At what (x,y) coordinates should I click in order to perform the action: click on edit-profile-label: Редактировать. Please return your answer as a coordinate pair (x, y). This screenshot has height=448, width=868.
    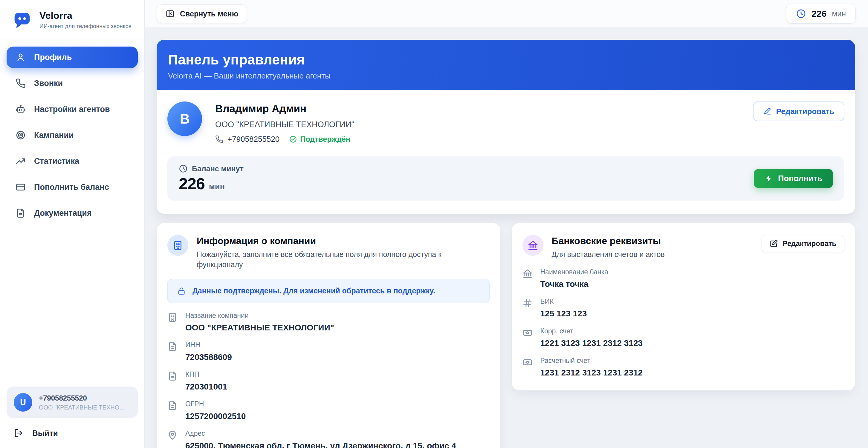
    Looking at the image, I should click on (805, 111).